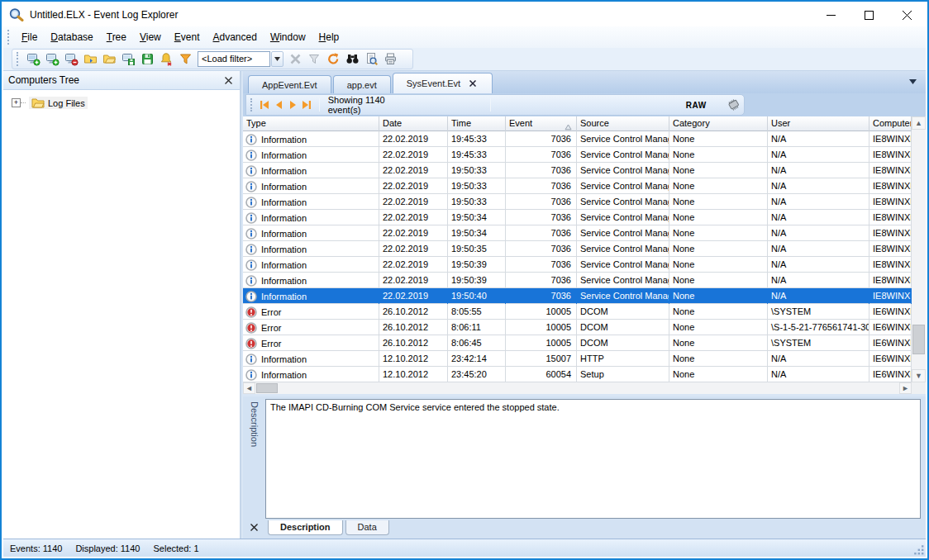 Image resolution: width=929 pixels, height=560 pixels. What do you see at coordinates (577, 344) in the screenshot?
I see `table-row: Error26.10.20128:06:4510005DCOMNone\SYST…` at bounding box center [577, 344].